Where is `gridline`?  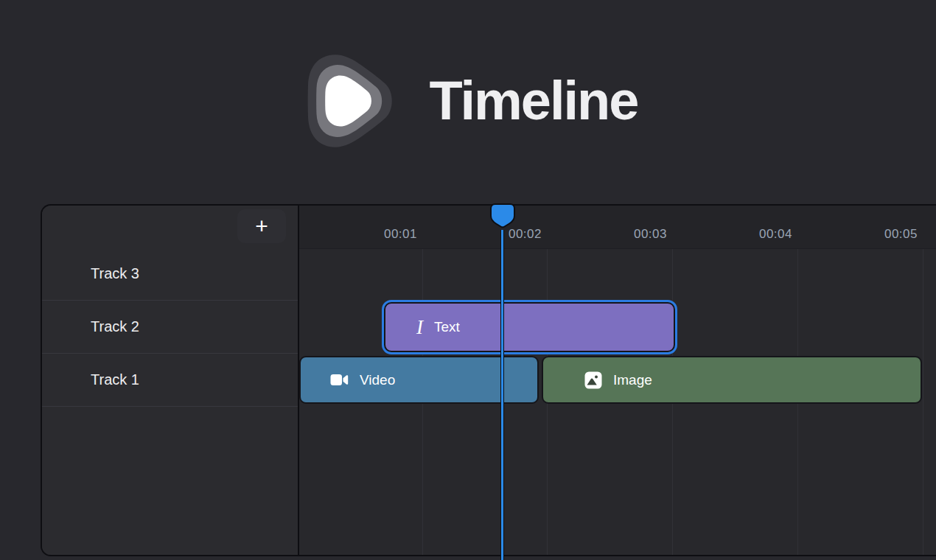
gridline is located at coordinates (923, 380).